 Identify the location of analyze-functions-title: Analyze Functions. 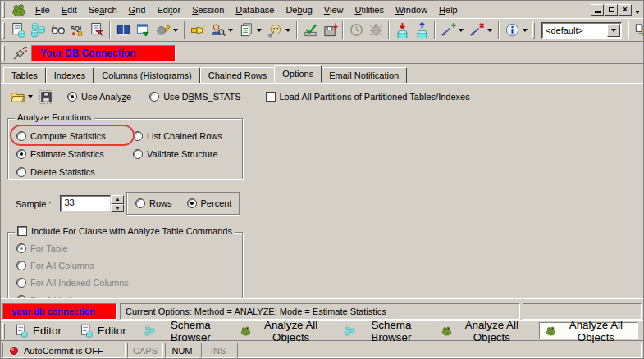
(54, 117).